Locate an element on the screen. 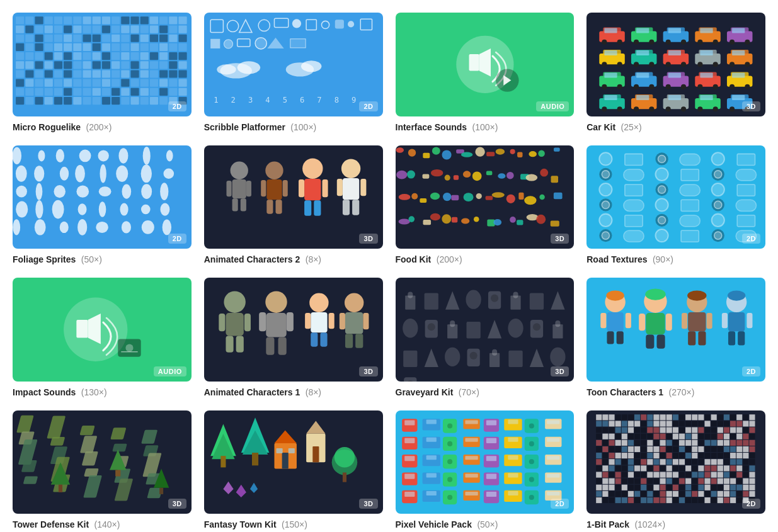  card-count: (8×) is located at coordinates (314, 259).